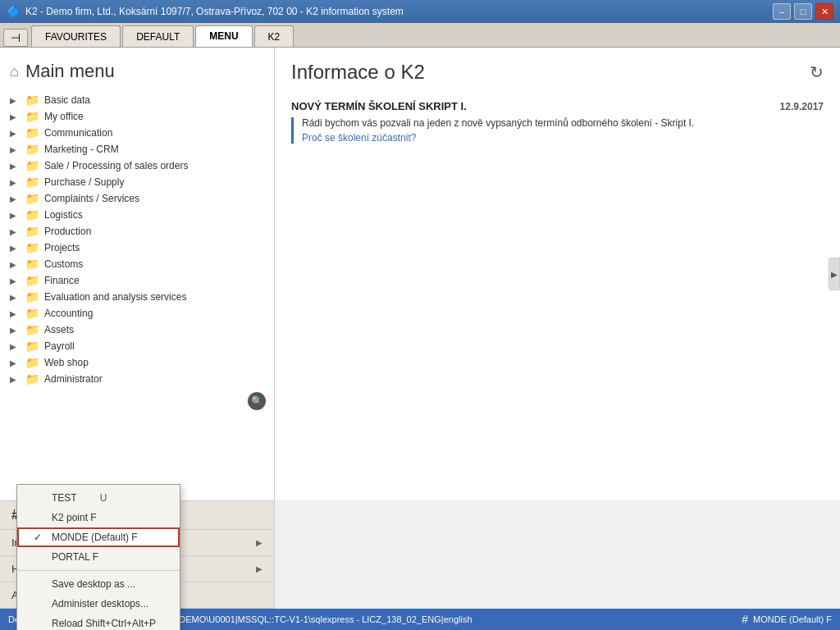  What do you see at coordinates (558, 130) in the screenshot?
I see `news-body: Rádi bychom vás pozvali na jeden z nově …` at bounding box center [558, 130].